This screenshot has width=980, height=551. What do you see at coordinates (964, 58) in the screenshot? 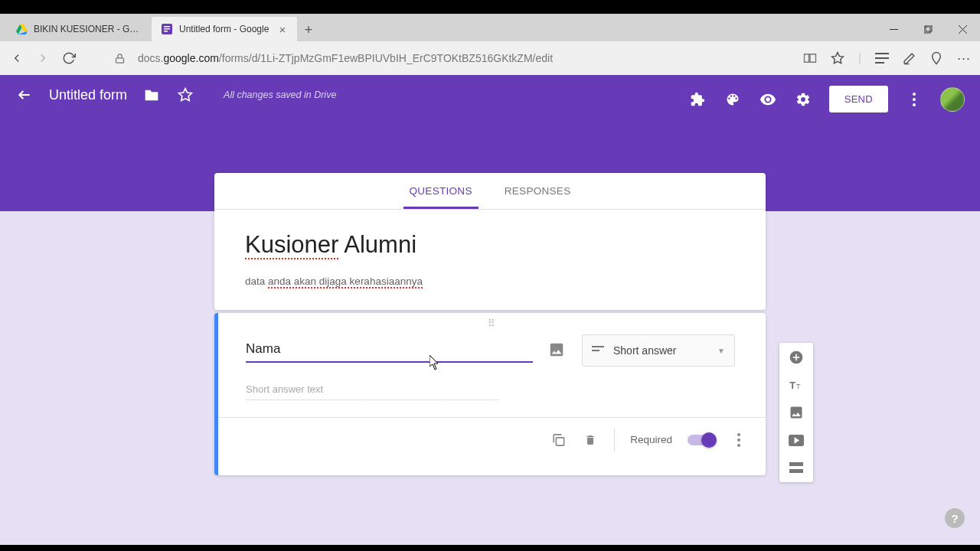
I see `more-icon: ···` at bounding box center [964, 58].